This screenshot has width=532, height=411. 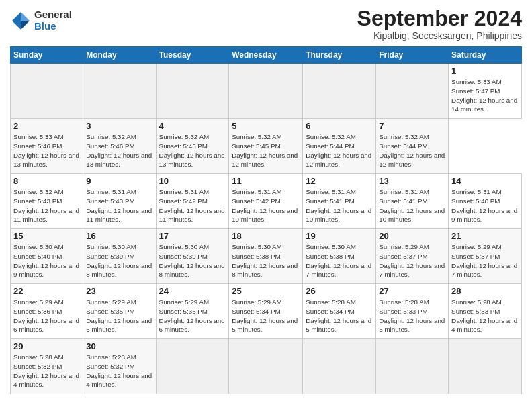 What do you see at coordinates (266, 201) in the screenshot?
I see `day-cell: 11Sunrise: 5:31 AM Sunset: 5:42 PM Dayli…` at bounding box center [266, 201].